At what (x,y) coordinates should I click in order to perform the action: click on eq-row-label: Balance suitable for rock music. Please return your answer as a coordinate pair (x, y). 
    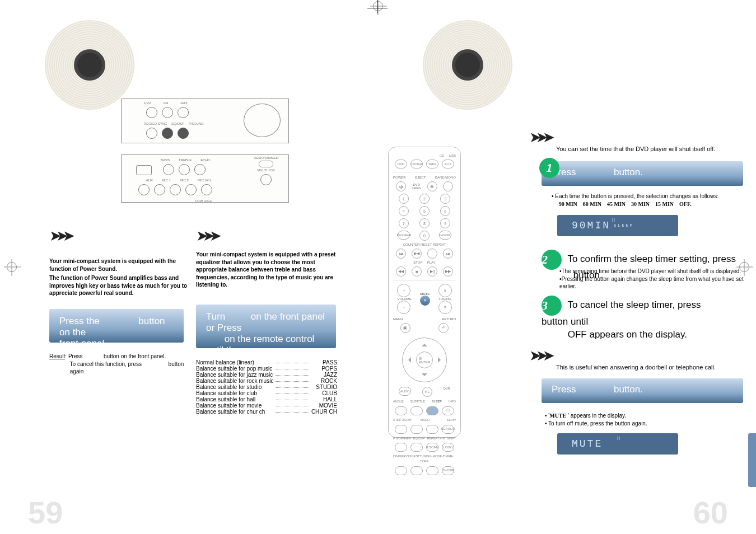
    Looking at the image, I should click on (236, 381).